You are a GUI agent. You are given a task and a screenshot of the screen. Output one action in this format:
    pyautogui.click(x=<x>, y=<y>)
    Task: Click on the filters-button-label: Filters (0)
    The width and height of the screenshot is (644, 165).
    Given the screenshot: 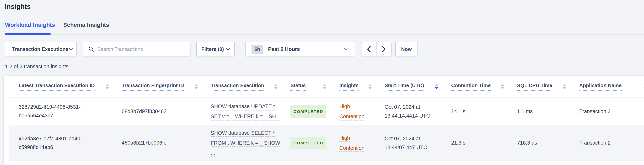 What is the action you would take?
    pyautogui.click(x=212, y=49)
    